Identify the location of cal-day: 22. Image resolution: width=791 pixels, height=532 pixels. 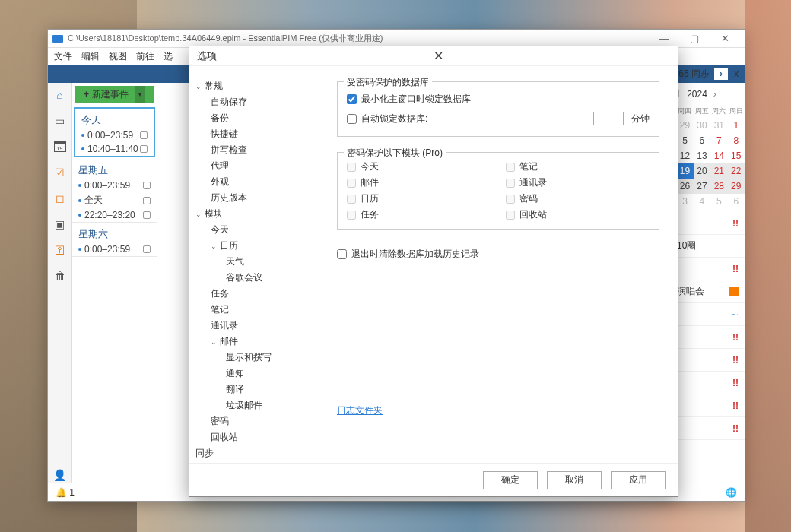
(736, 171).